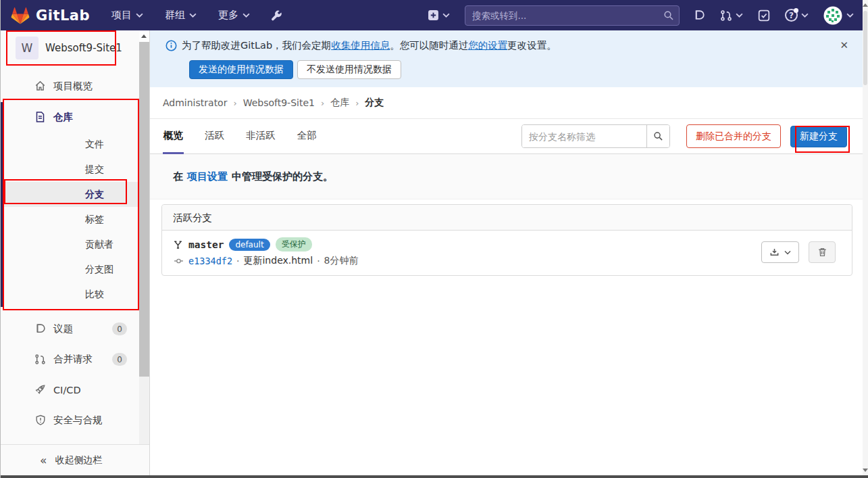 Image resolution: width=868 pixels, height=478 pixels. What do you see at coordinates (75, 169) in the screenshot?
I see `sidebar-item-commits: 提交` at bounding box center [75, 169].